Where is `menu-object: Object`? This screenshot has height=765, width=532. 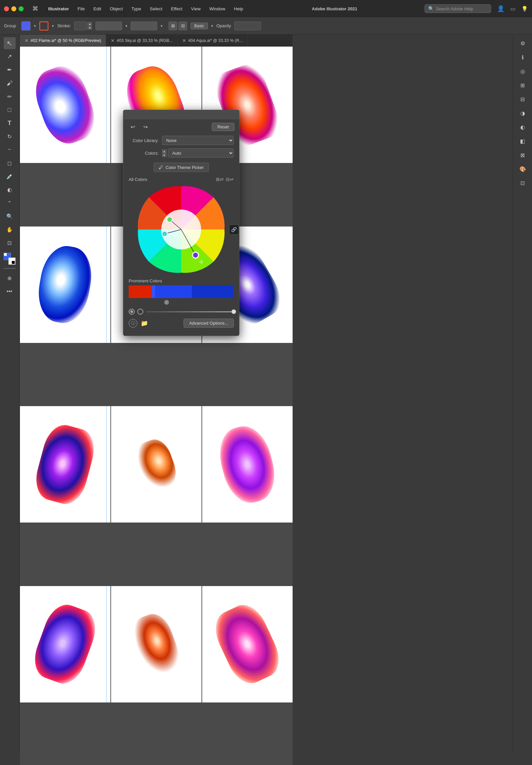
menu-object: Object is located at coordinates (116, 9).